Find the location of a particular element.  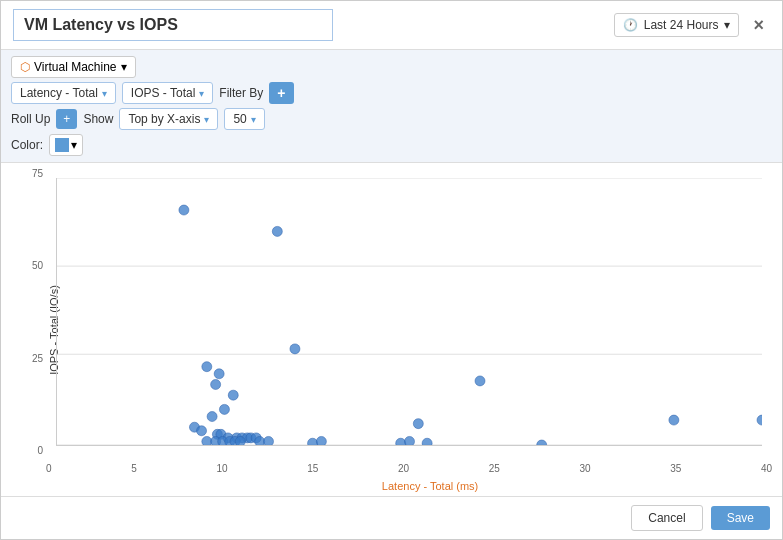

x-label-10: 10 is located at coordinates (222, 468).